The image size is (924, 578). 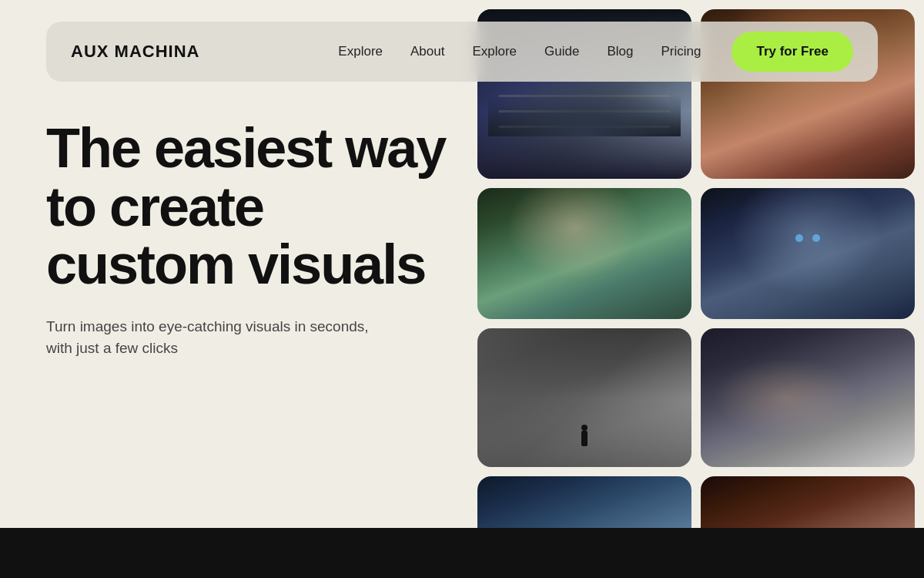 What do you see at coordinates (620, 52) in the screenshot?
I see `nav-blog: Blog` at bounding box center [620, 52].